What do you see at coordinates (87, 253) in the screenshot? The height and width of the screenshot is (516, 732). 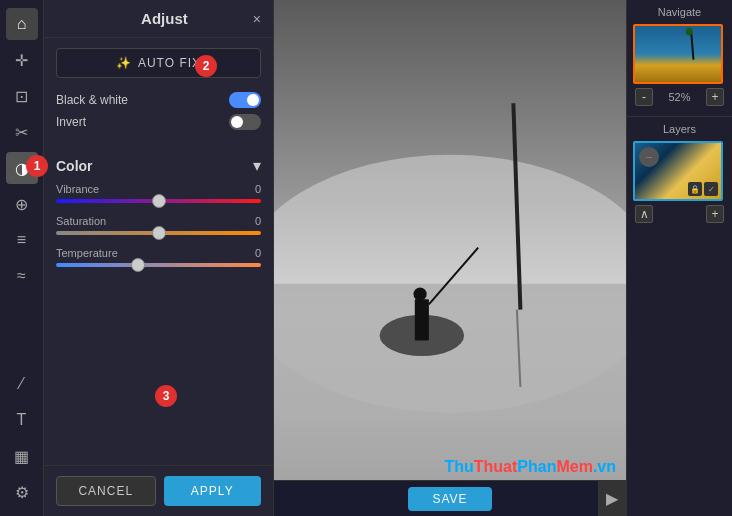 I see `temperature-label: Temperature` at bounding box center [87, 253].